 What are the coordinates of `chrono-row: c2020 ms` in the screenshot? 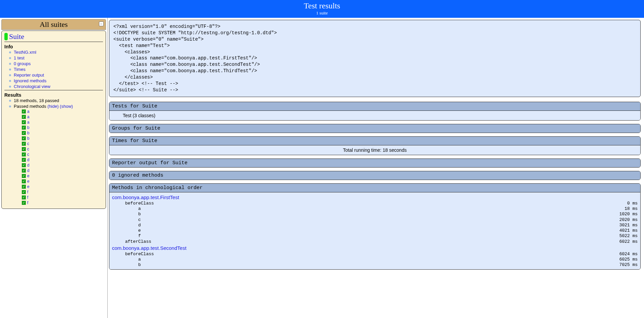 It's located at (375, 220).